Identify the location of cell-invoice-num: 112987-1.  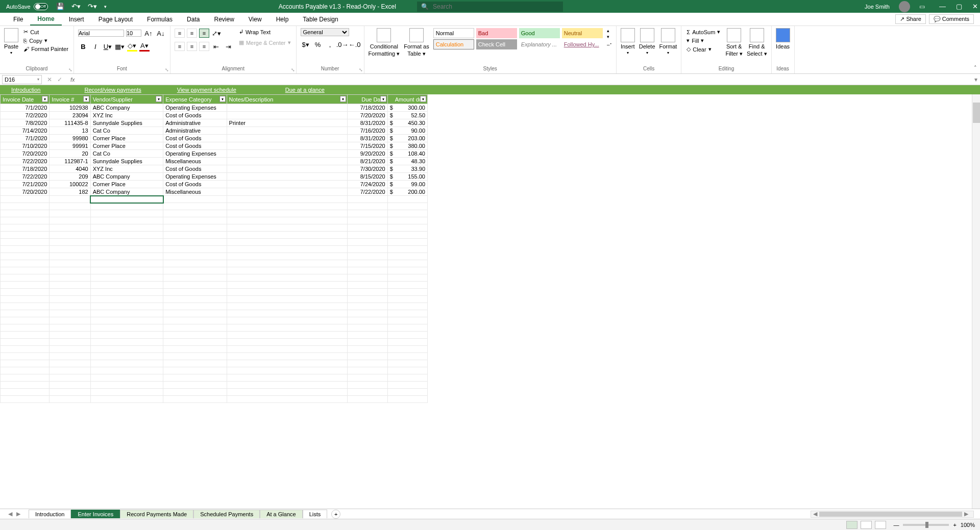
(70, 161).